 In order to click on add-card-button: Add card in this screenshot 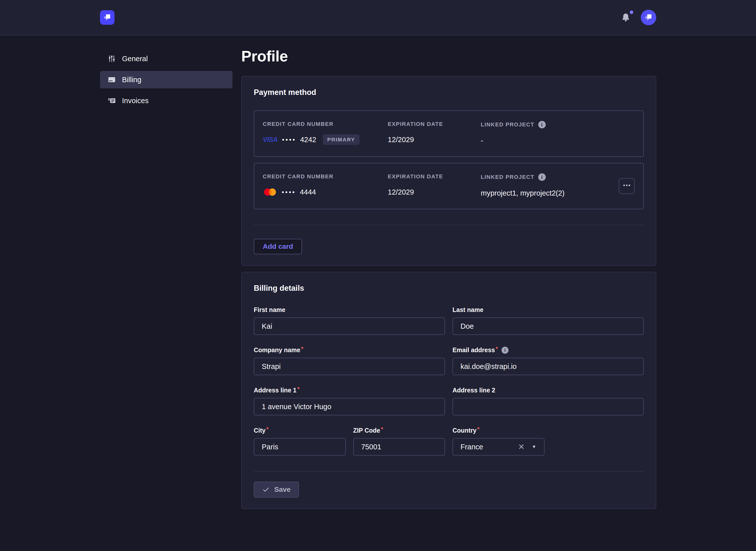, I will do `click(278, 246)`.